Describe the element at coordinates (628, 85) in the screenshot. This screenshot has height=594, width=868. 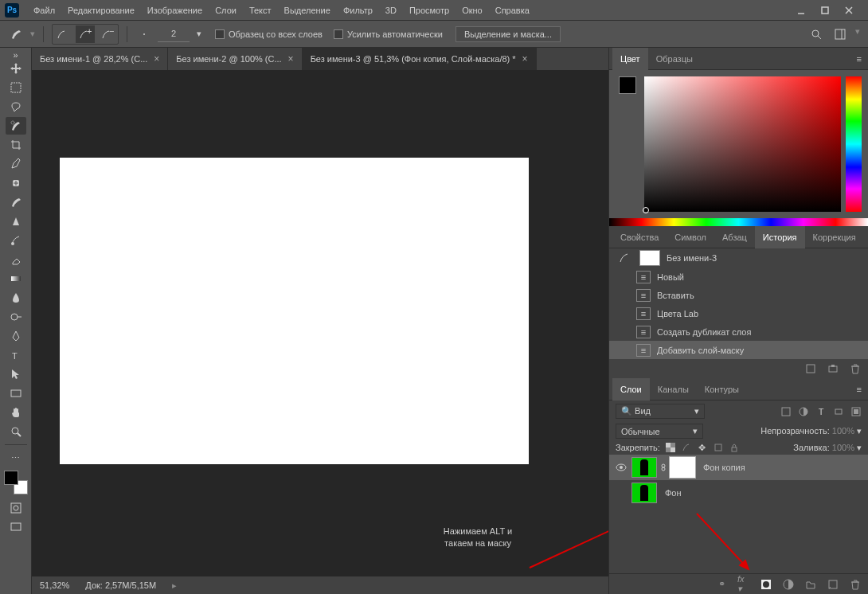
I see `panel-foreground-swatch` at that location.